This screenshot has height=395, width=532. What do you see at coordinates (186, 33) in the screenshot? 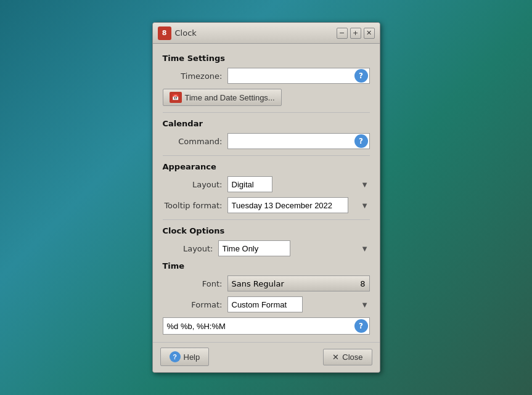
I see `window-title: Clock` at bounding box center [186, 33].